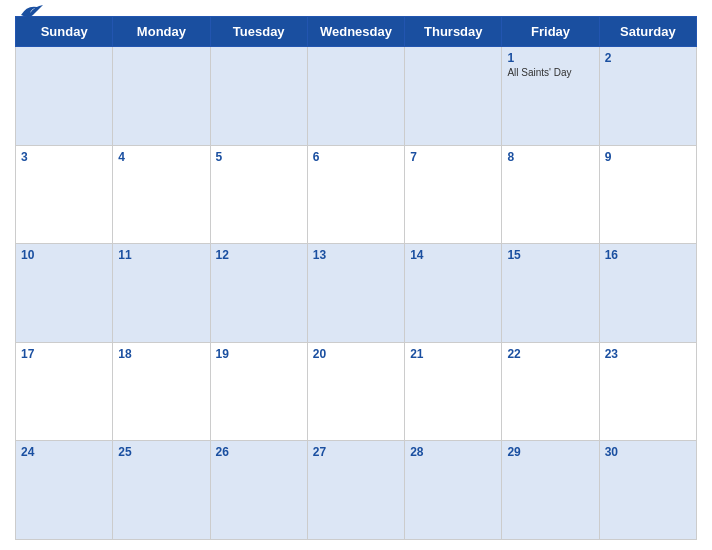  What do you see at coordinates (648, 58) in the screenshot?
I see `day-number: 2` at bounding box center [648, 58].